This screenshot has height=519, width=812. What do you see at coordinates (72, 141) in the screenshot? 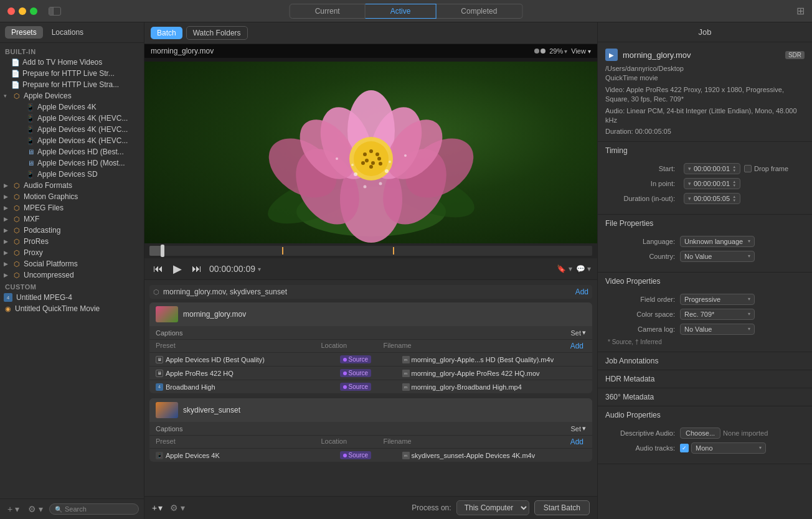
I see `sidebar-item-4k-hevc3: 📱 Apple Devices 4K (HEVC...` at bounding box center [72, 141].